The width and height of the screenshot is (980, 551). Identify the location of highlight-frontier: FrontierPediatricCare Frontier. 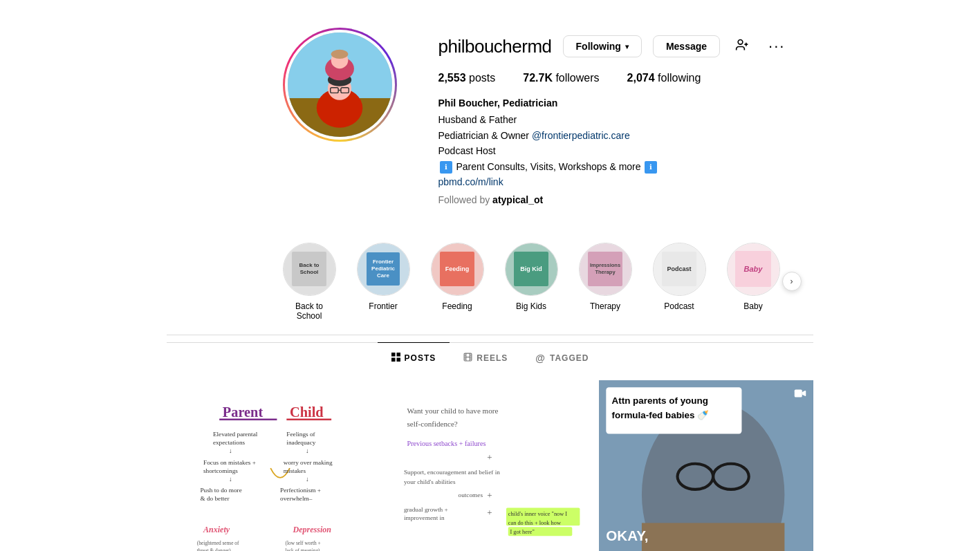
(383, 277).